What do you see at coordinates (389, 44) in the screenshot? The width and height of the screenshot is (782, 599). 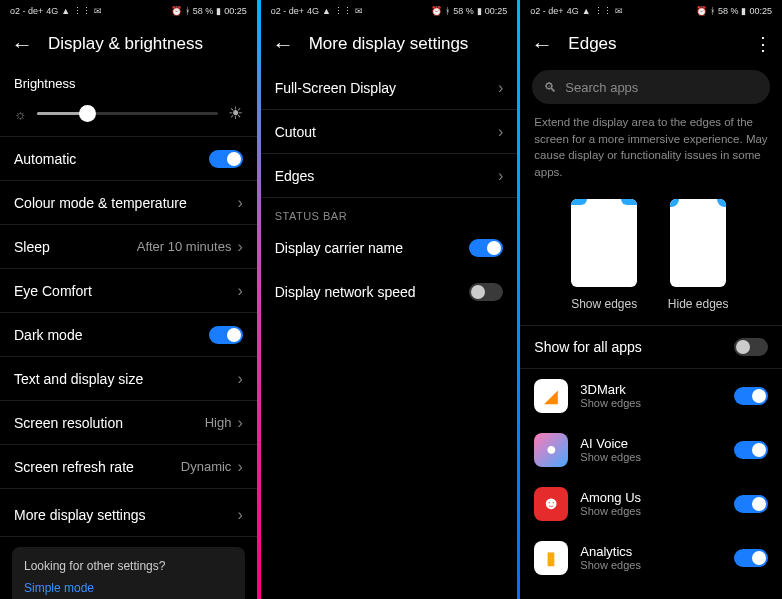 I see `page-title: More display settings` at bounding box center [389, 44].